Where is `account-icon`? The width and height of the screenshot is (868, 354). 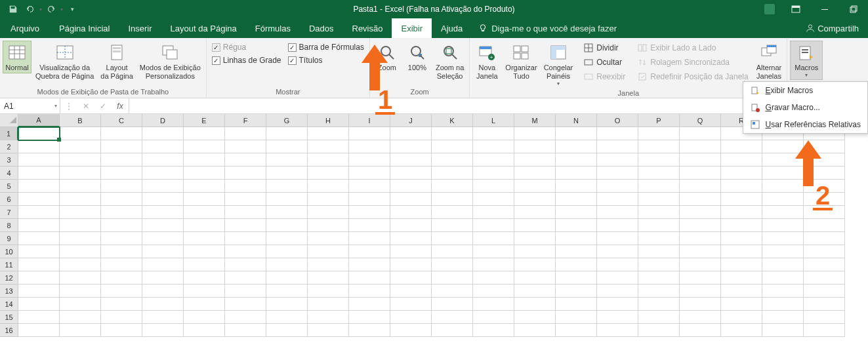 account-icon is located at coordinates (770, 9).